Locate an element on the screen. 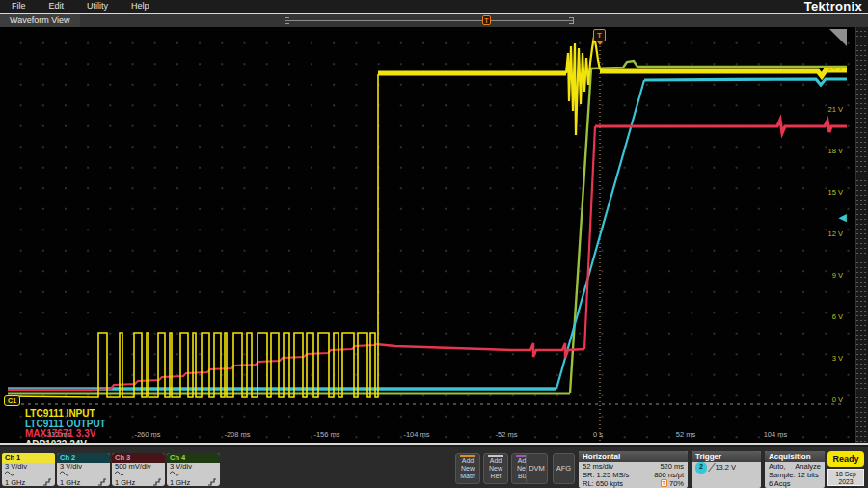 Image resolution: width=868 pixels, height=488 pixels. channel-badge-3: Ch 3500 mV/div1 GHz is located at coordinates (139, 470).